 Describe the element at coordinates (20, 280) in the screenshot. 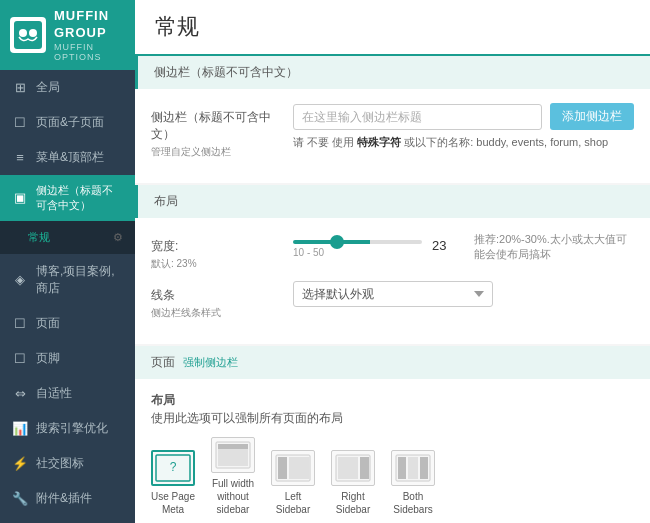

I see `blog-icon: ◈` at that location.